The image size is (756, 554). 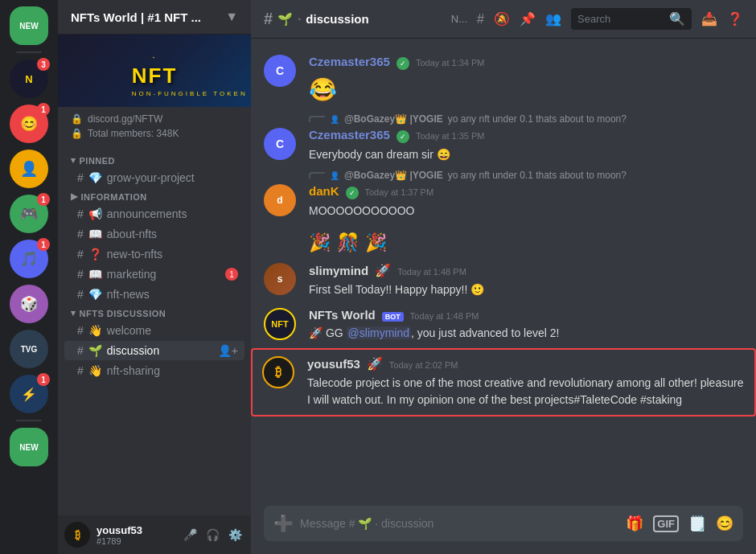 I want to click on message-text: 🚀 GG @slimymind, you just advanced to le…, so click(x=526, y=333).